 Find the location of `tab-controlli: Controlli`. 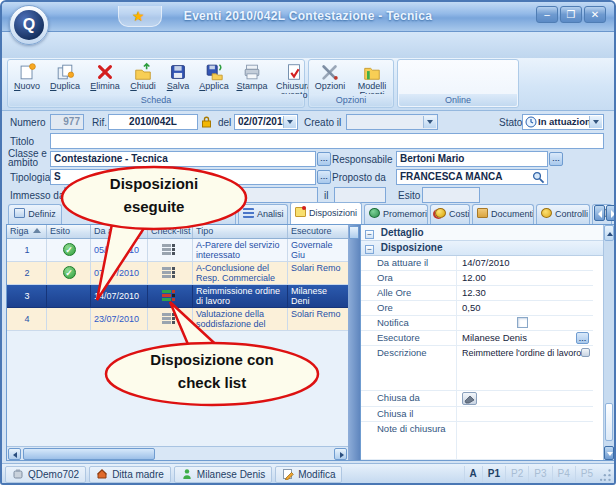

tab-controlli: Controlli is located at coordinates (563, 214).